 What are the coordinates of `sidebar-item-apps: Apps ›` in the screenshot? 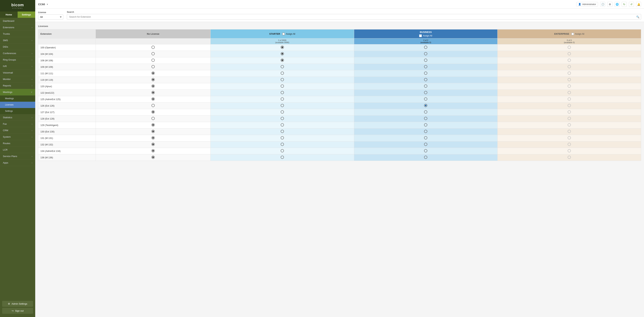 It's located at (18, 163).